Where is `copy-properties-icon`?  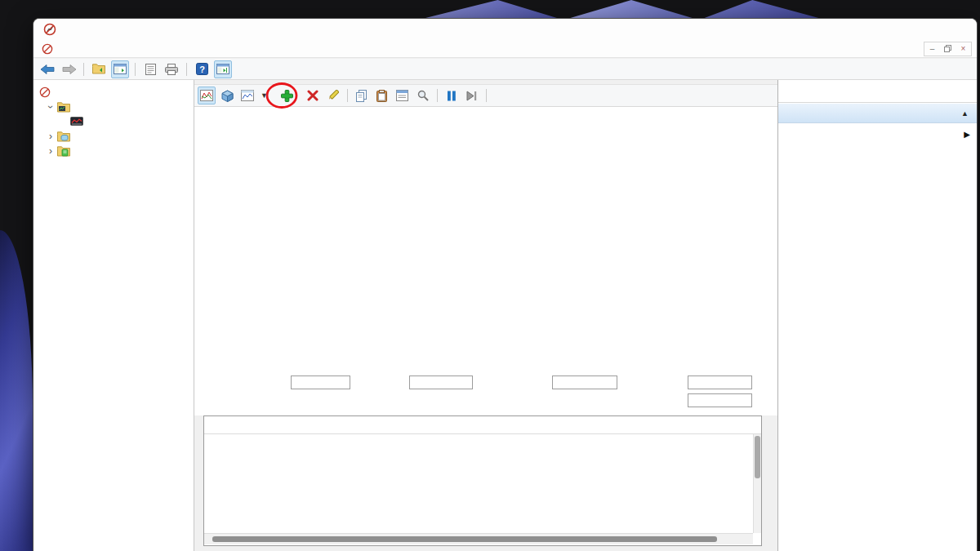 copy-properties-icon is located at coordinates (362, 96).